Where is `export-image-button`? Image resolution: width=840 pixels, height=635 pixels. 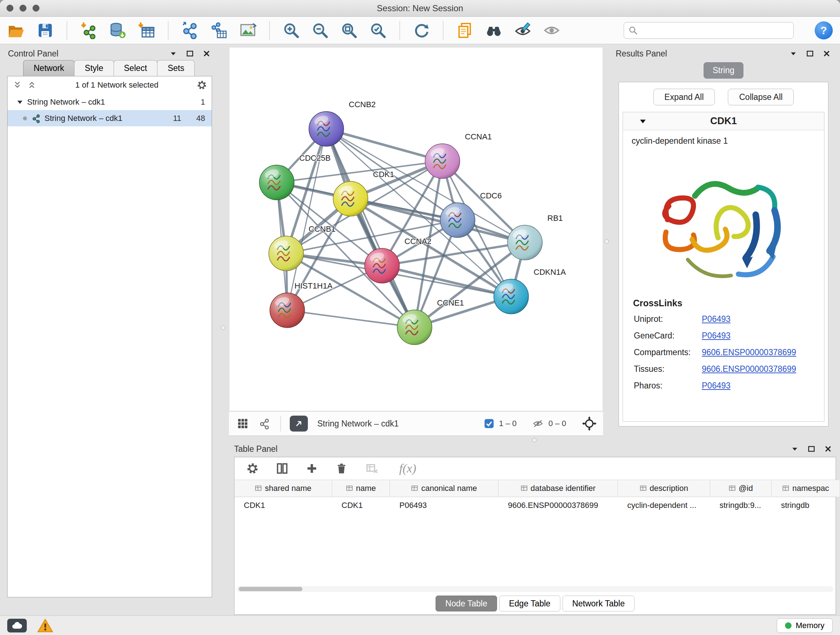 export-image-button is located at coordinates (248, 30).